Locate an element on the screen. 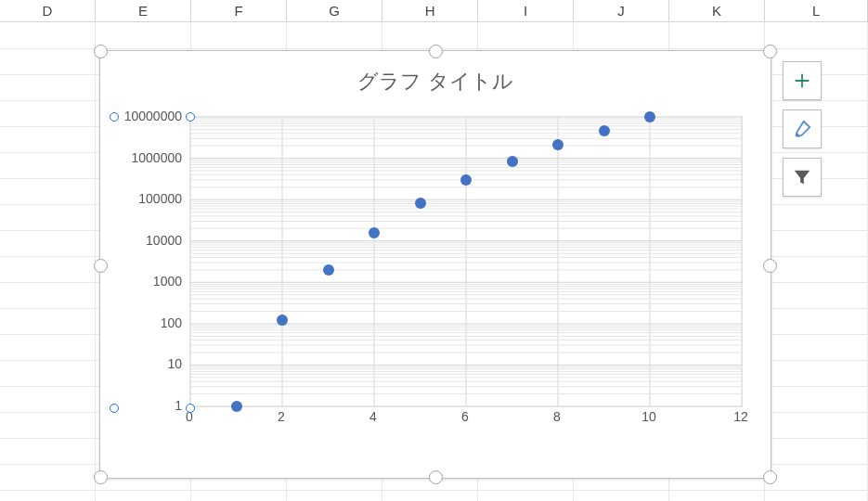 Image resolution: width=868 pixels, height=501 pixels. column-header-K: K is located at coordinates (717, 11).